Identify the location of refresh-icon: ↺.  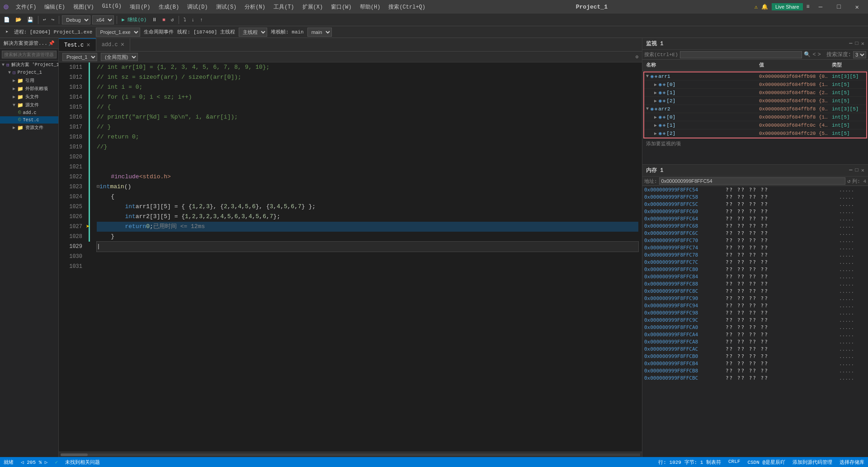
(849, 181).